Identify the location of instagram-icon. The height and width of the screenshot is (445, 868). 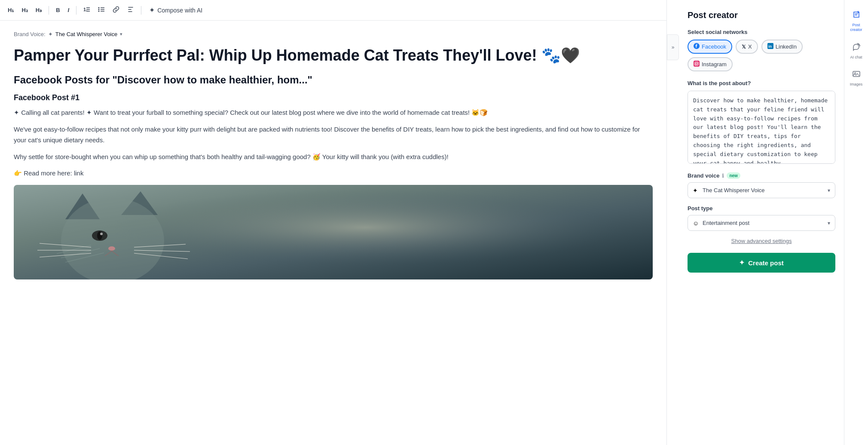
(697, 64).